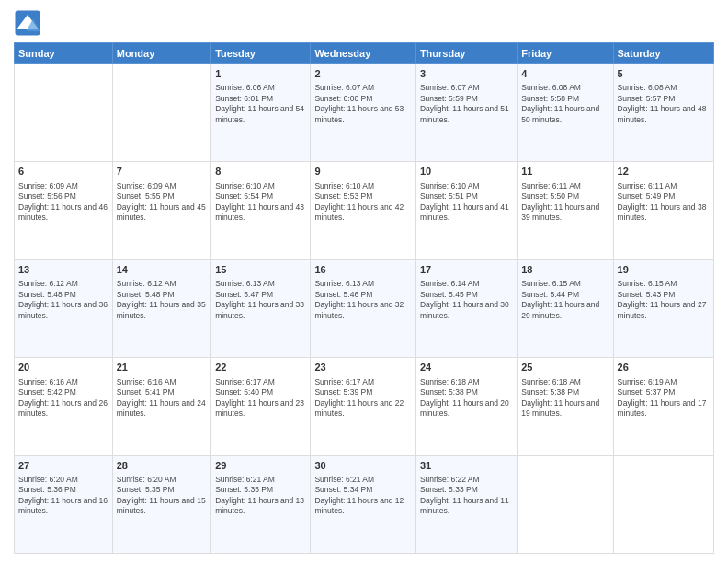  What do you see at coordinates (64, 504) in the screenshot?
I see `calendar-cell: 27Sunrise: 6:20 AMSunset: 5:36 PMDayligh…` at bounding box center [64, 504].